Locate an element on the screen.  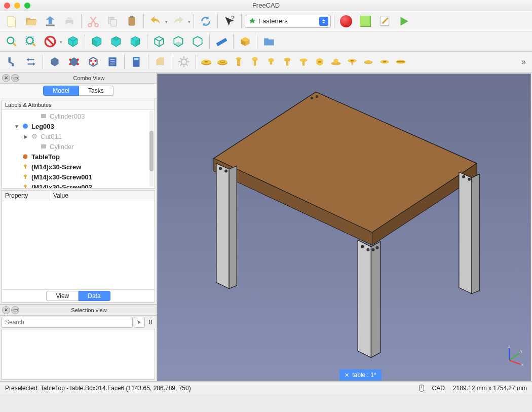
undo-dropdown is located at coordinates (167, 21).